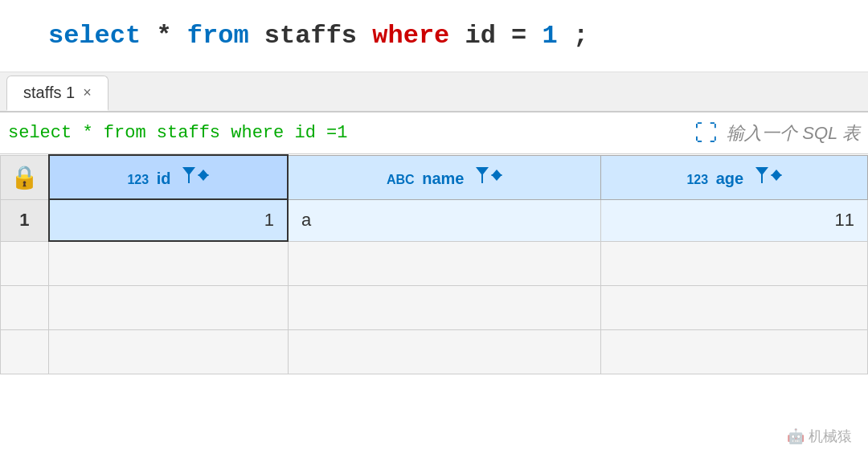  I want to click on equals-sign: =, so click(519, 35).